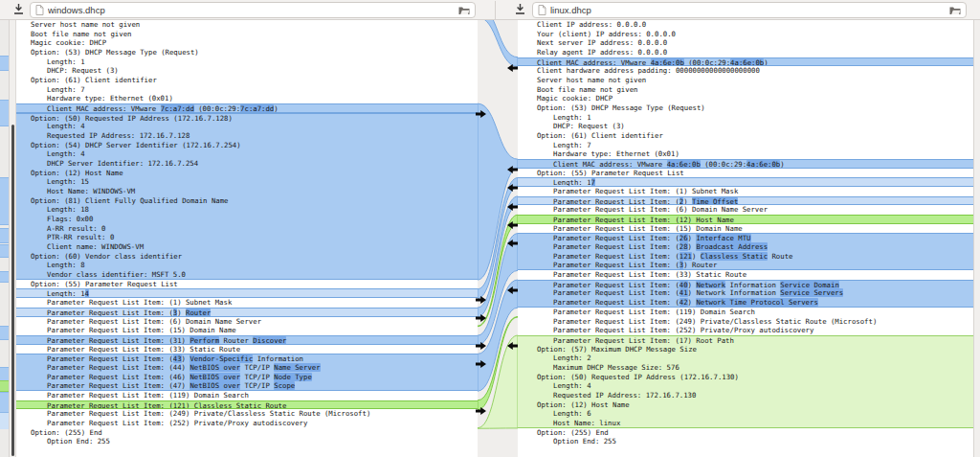  I want to click on code-line: Host Name: linux, so click(746, 423).